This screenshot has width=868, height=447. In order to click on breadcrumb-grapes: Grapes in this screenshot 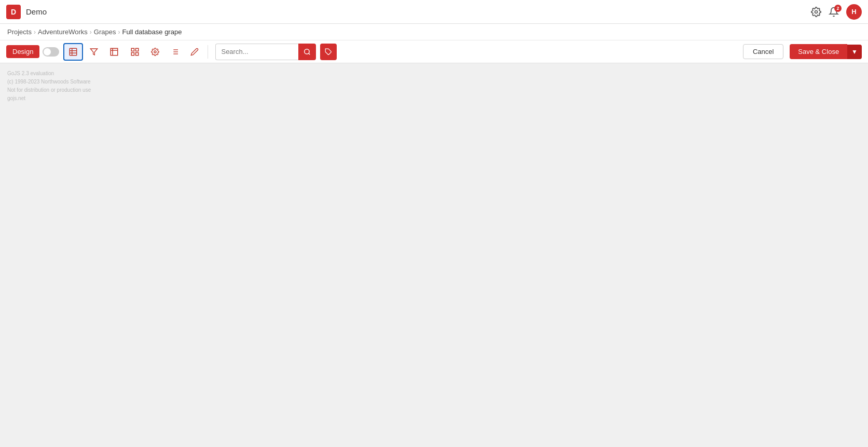, I will do `click(105, 32)`.